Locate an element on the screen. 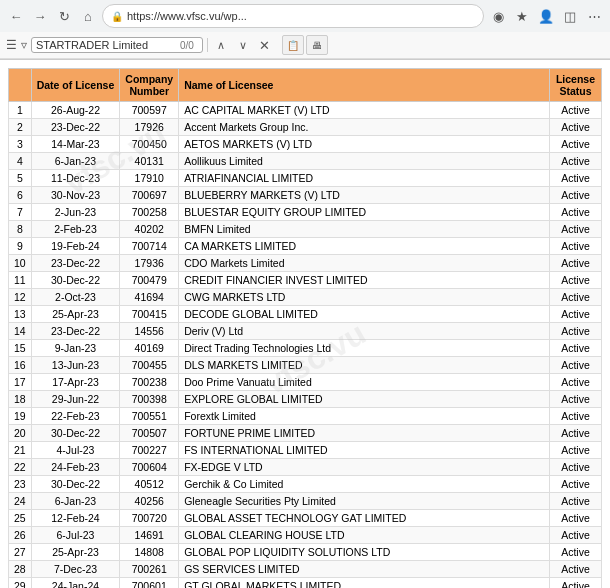 The image size is (610, 588). back-button: ← is located at coordinates (16, 16).